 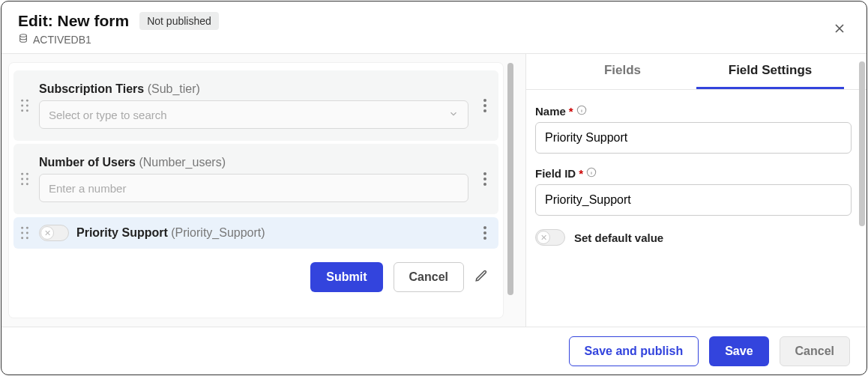 I want to click on modal-header: Edit: New form Not published ACTIVEDB1, so click(x=434, y=27).